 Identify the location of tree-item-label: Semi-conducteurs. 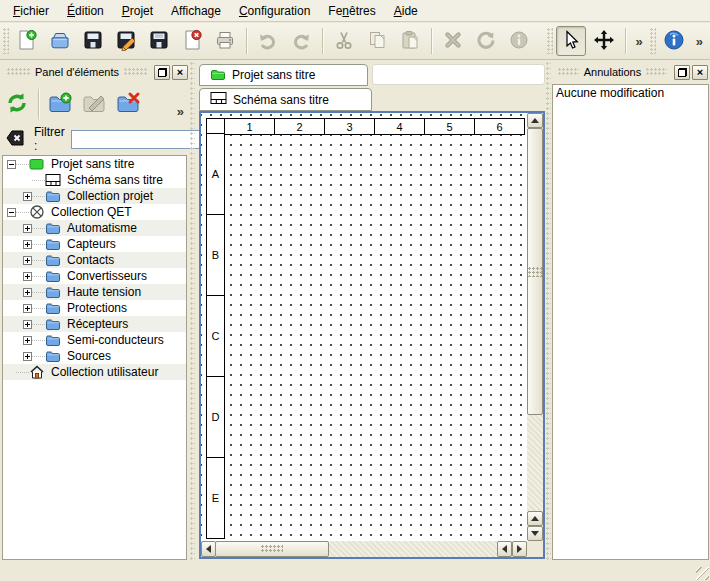
(116, 340).